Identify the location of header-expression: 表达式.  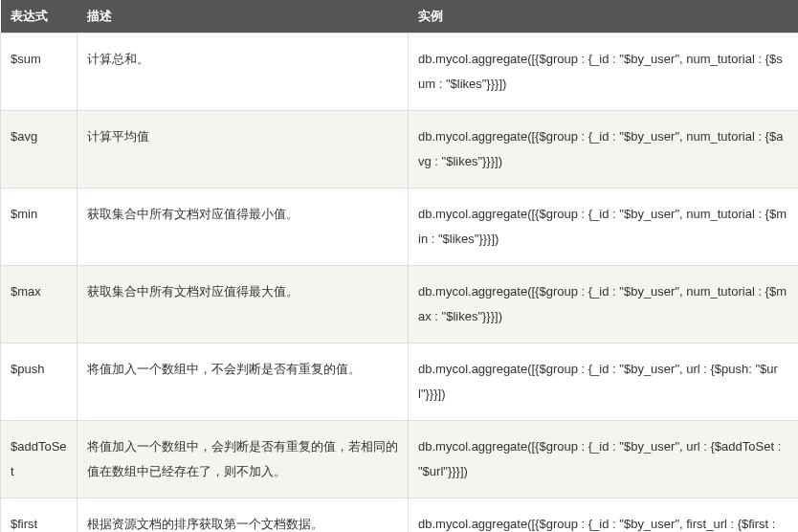
(39, 17).